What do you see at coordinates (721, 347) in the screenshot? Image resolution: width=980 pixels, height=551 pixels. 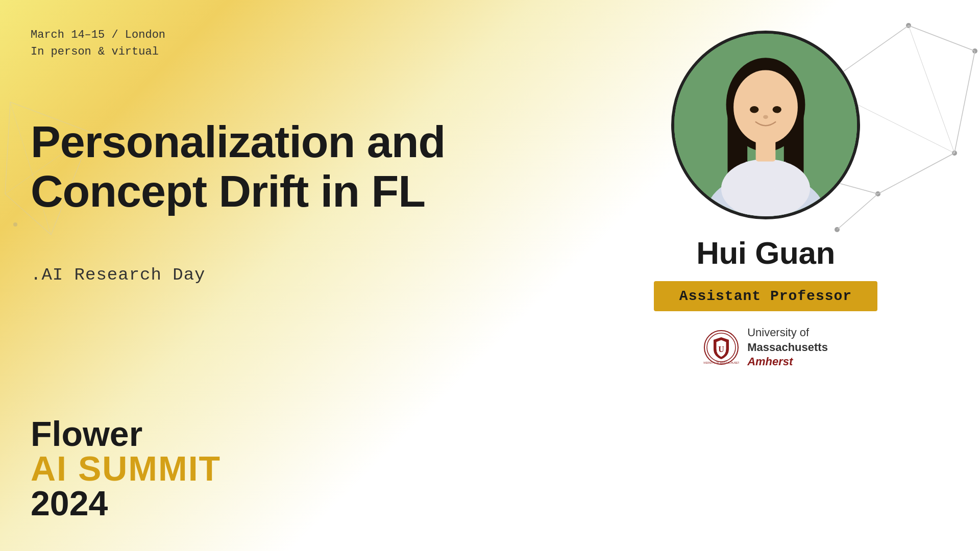 I see `university-logo: U UNIVERSITY OF MASSACHUSETTS` at bounding box center [721, 347].